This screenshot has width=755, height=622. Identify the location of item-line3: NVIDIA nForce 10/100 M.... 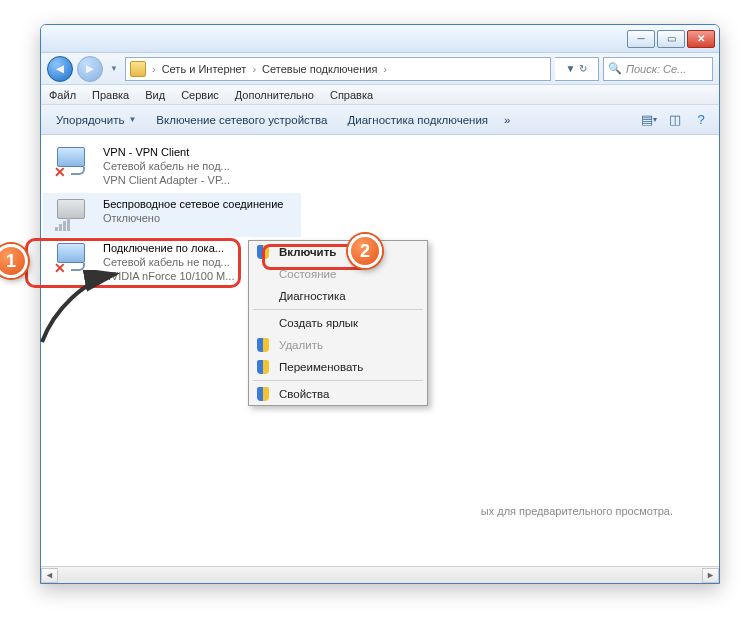
(168, 276).